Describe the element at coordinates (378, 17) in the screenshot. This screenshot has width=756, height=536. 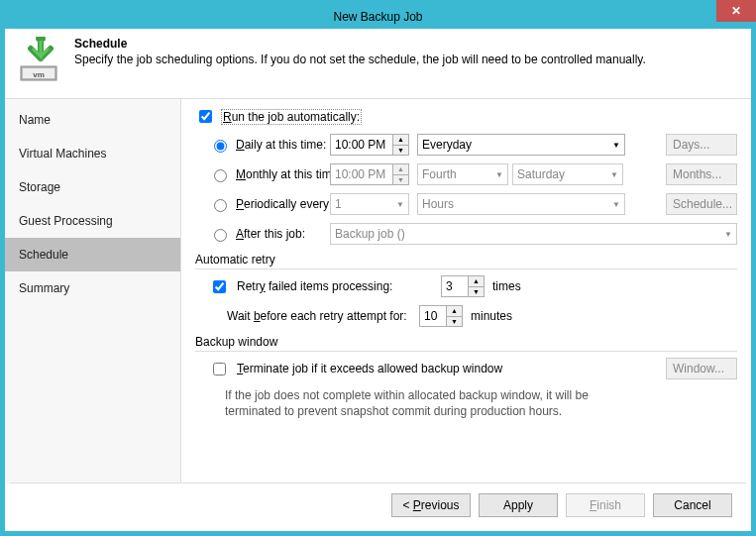
I see `titlebar: New Backup Job ✕` at that location.